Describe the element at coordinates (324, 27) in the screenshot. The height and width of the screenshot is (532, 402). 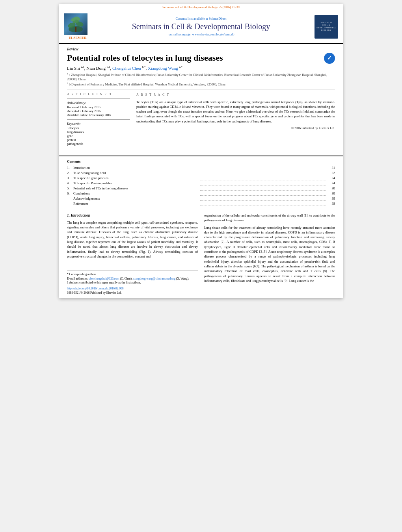
I see `journal-logo-right: Seminars inCELL &DEVELOPMENTALBIOLOGY` at that location.